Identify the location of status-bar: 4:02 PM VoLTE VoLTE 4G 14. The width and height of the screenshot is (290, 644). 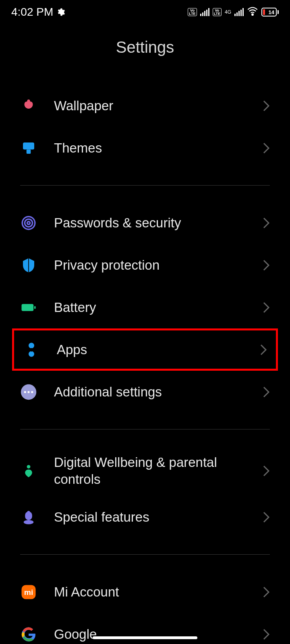
(145, 12).